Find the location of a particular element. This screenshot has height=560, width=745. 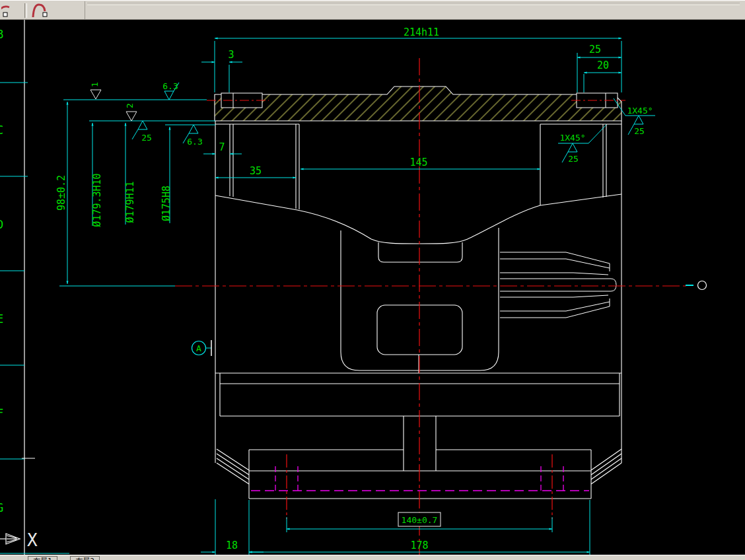

toolbar-groove is located at coordinates (413, 4).